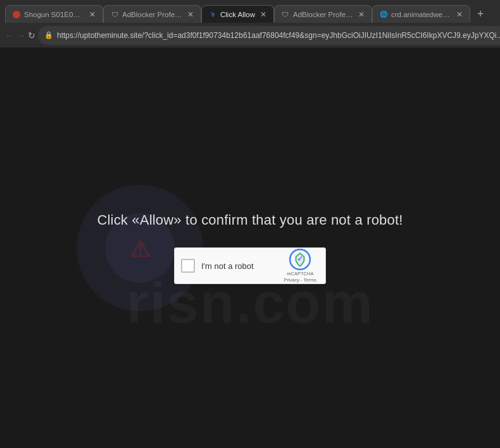  I want to click on video-favicon-icon, so click(16, 15).